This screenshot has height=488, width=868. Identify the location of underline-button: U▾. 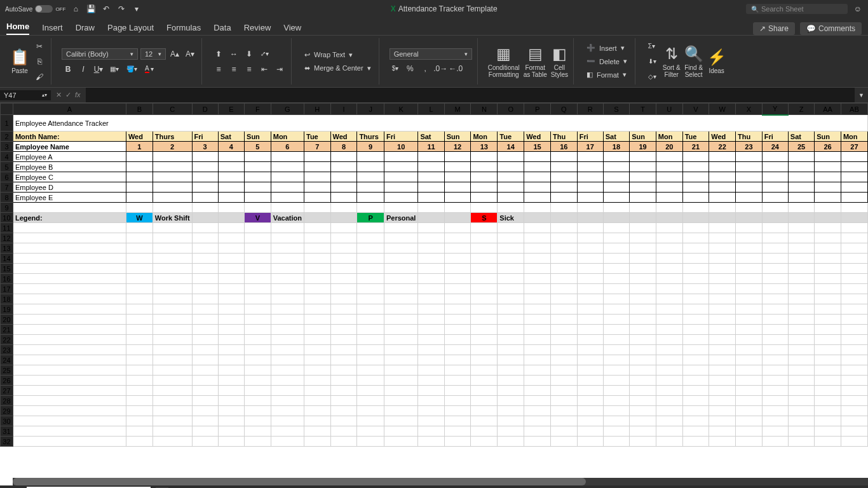
(98, 69).